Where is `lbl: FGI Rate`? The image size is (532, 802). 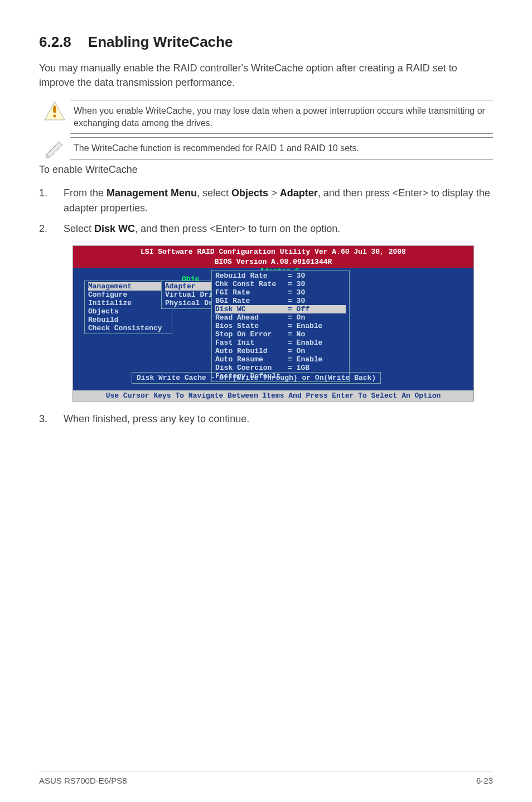 lbl: FGI Rate is located at coordinates (252, 292).